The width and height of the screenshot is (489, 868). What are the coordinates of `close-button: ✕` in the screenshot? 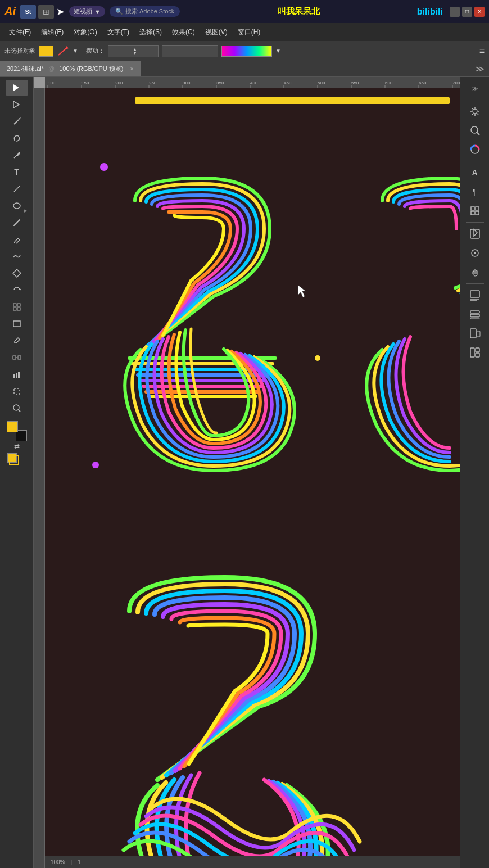 It's located at (479, 12).